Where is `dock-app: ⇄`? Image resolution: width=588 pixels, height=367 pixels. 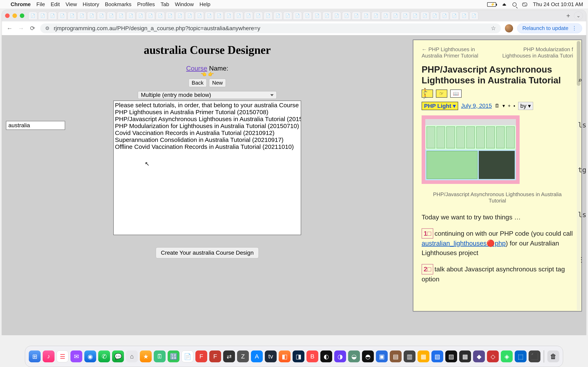
dock-app: ⇄ is located at coordinates (229, 356).